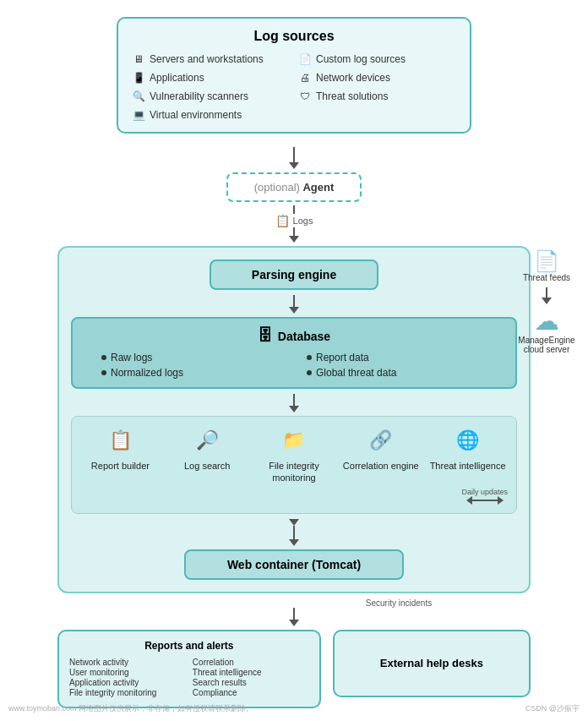 The height and width of the screenshot is (721, 588). Describe the element at coordinates (294, 465) in the screenshot. I see `tools-container: 📋 Report builder 🔎 Log search 📁 File int…` at that location.